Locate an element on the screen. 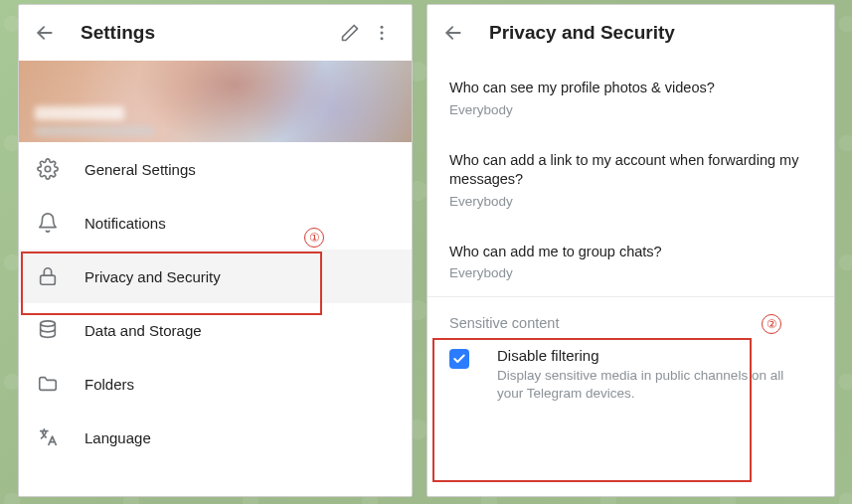  disable-filtering-text: Disable filtering Display sensitive medi… is located at coordinates (654, 375).